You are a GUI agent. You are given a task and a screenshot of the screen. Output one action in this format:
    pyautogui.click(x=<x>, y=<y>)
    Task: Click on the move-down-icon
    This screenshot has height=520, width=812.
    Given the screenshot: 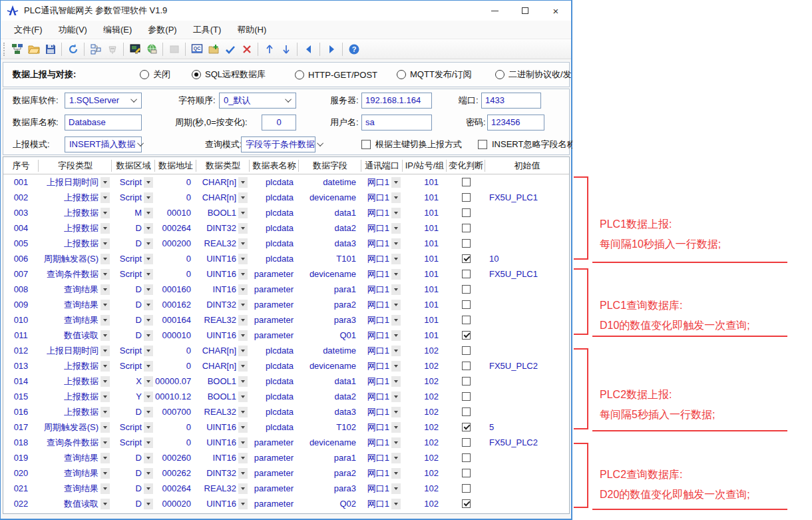 What is the action you would take?
    pyautogui.click(x=286, y=49)
    